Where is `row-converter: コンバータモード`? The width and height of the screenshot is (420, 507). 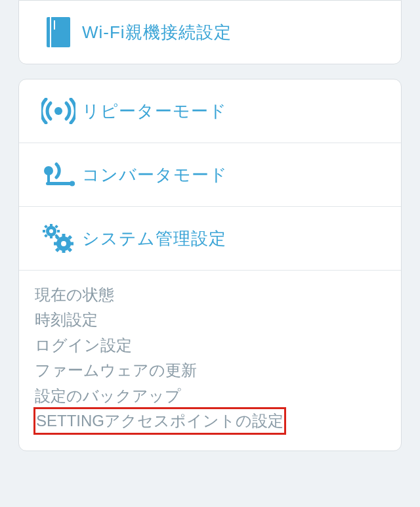 row-converter: コンバータモード is located at coordinates (210, 175).